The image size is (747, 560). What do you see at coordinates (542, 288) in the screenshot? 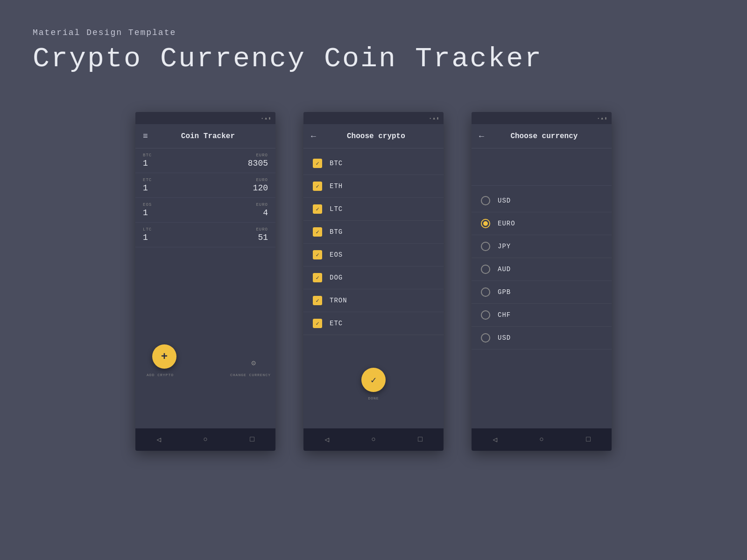
I see `screen3-content: USD EURO JPY AUD GPB CHF USD` at bounding box center [542, 288].